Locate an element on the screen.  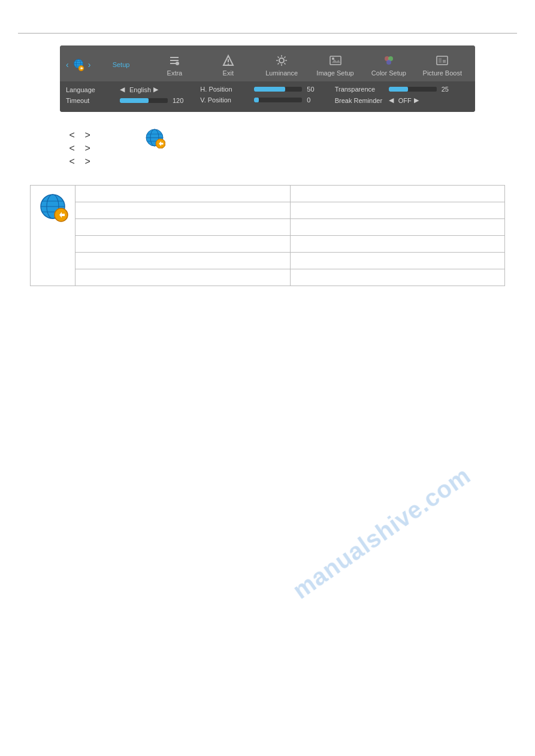
timeout-bar-fill is located at coordinates (134, 101).